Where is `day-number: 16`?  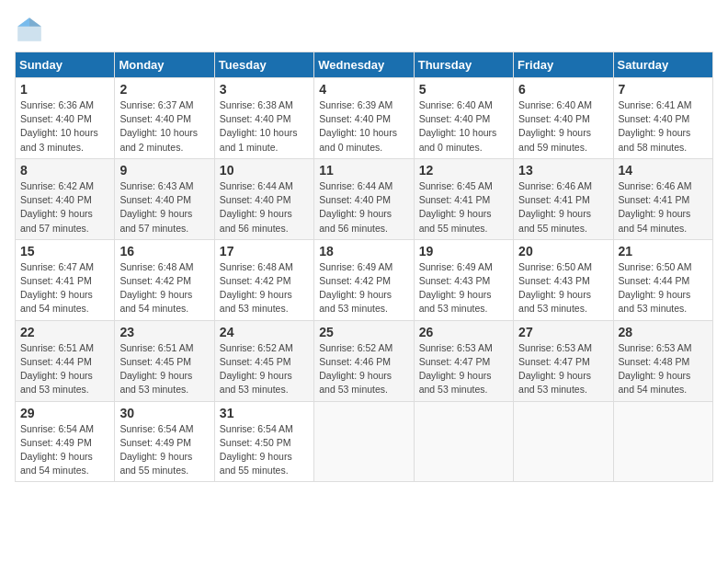 day-number: 16 is located at coordinates (164, 251).